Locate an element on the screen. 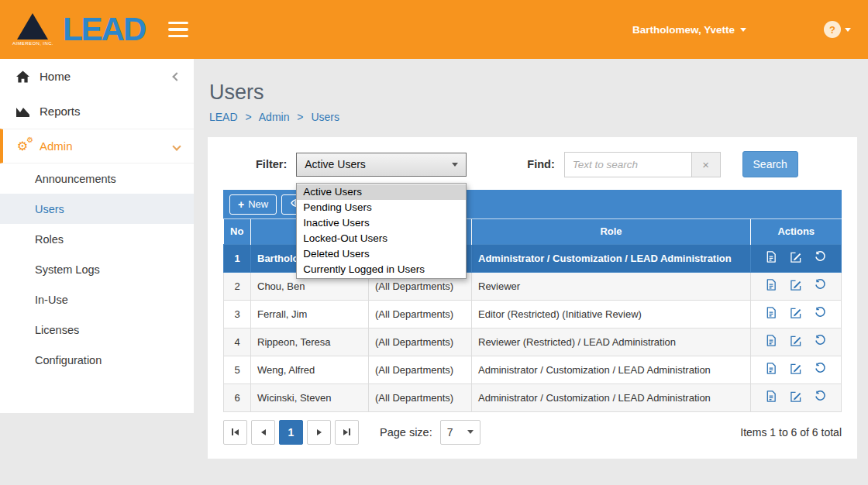  collapse-icon is located at coordinates (177, 76).